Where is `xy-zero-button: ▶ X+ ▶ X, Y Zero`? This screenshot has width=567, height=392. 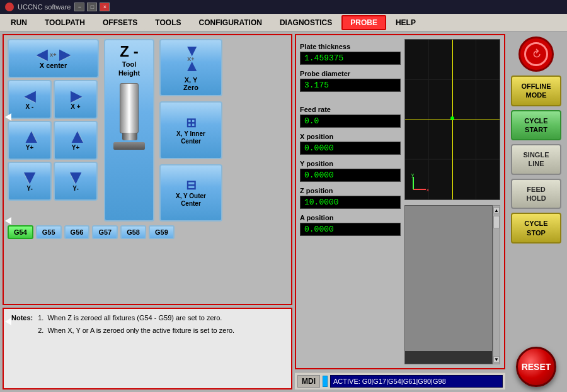
xy-zero-button: ▶ X+ ▶ X, Y Zero is located at coordinates (191, 68).